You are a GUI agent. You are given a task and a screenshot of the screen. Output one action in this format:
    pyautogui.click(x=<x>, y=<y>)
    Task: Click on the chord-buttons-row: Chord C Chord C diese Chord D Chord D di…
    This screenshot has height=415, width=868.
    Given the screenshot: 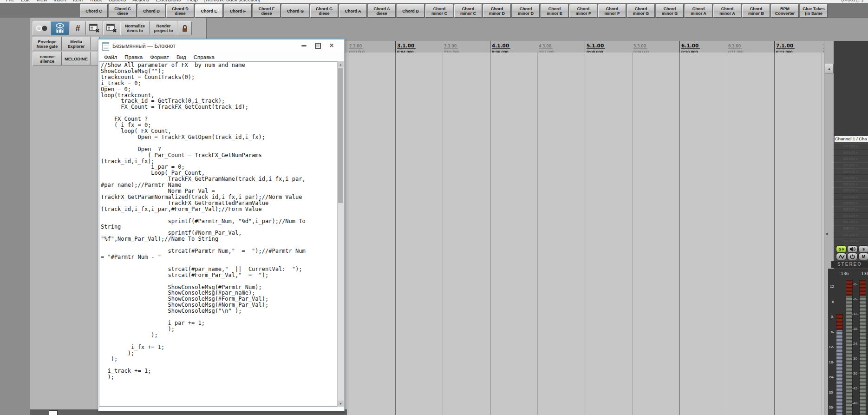 What is the action you would take?
    pyautogui.click(x=454, y=11)
    